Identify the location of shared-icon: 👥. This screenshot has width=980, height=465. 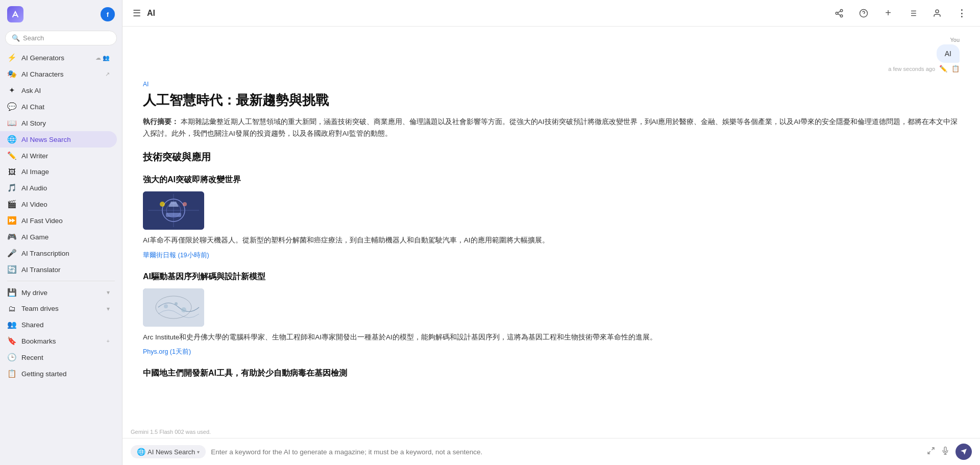
(12, 325).